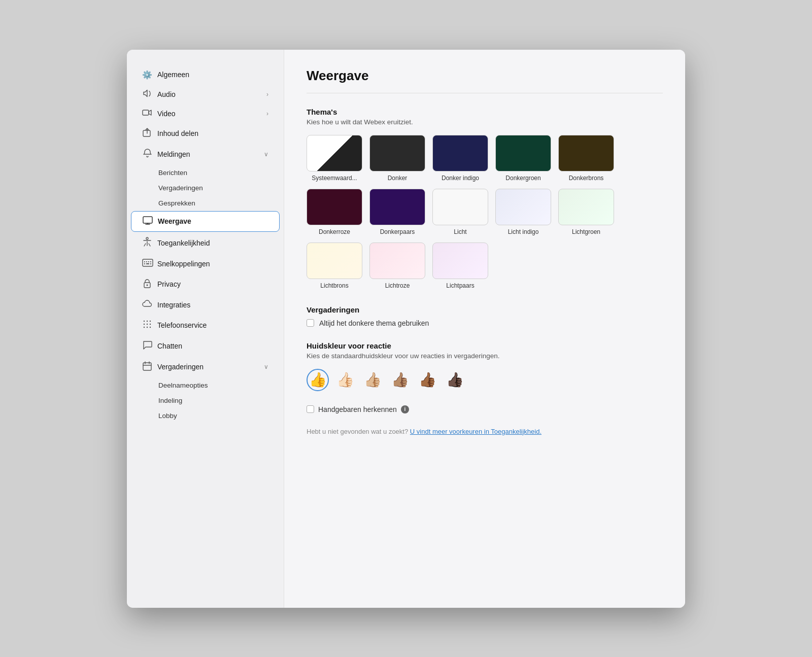  Describe the element at coordinates (205, 264) in the screenshot. I see `sidebar-item-snelkoppelingen: Snelkoppelingen` at that location.